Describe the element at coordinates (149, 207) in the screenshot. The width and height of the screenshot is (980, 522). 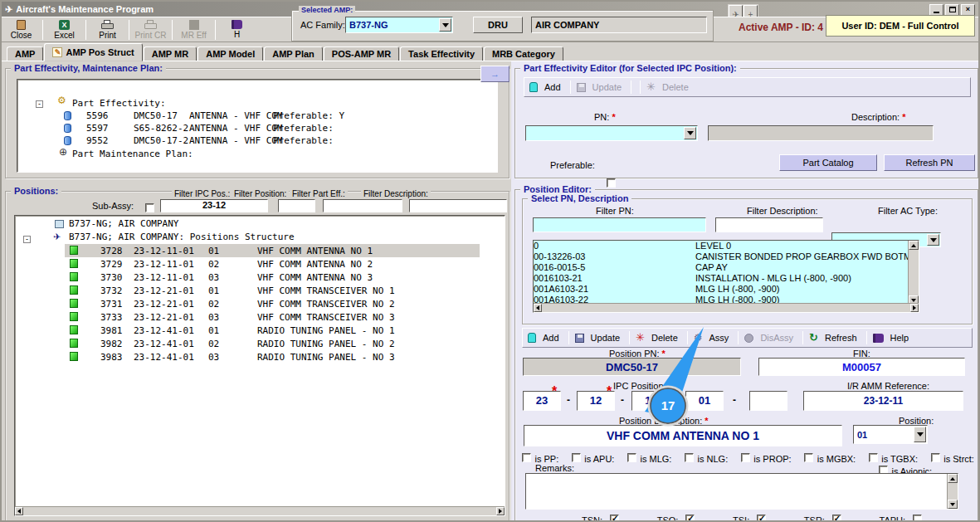
I see `sub-assy-checkbox` at that location.